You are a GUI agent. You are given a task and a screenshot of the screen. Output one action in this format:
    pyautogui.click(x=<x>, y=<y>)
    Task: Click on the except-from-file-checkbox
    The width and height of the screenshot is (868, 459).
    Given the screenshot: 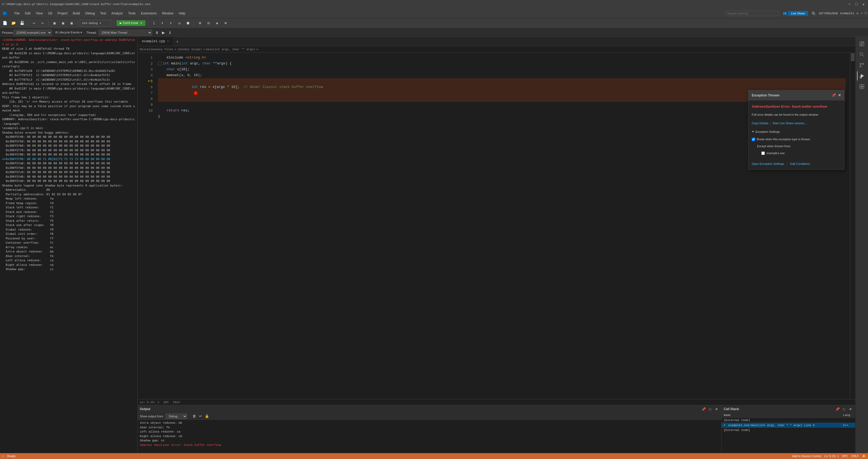 What is the action you would take?
    pyautogui.click(x=763, y=153)
    